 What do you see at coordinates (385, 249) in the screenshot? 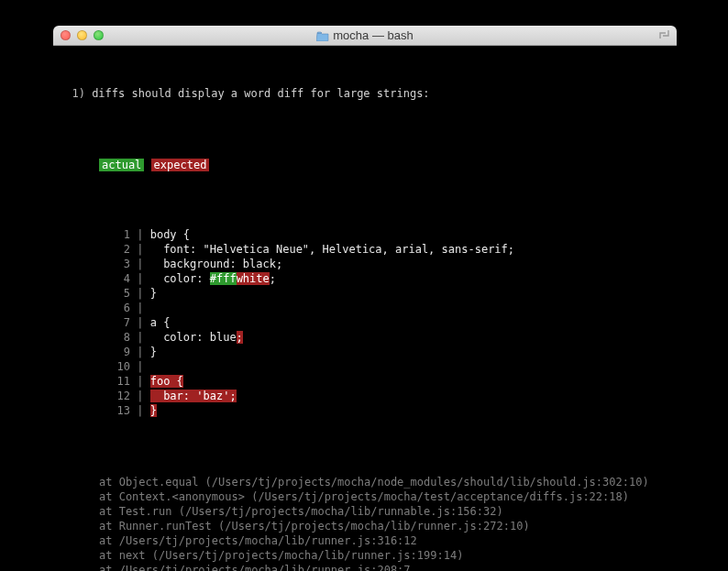
I see `diff-line: 2 | font: "Helvetica Neue", Helvetica, a…` at bounding box center [385, 249].